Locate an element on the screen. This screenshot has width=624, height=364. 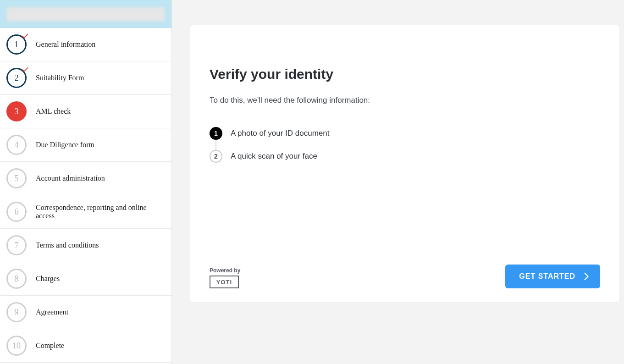
step-label: Suitability Form is located at coordinates (60, 78).